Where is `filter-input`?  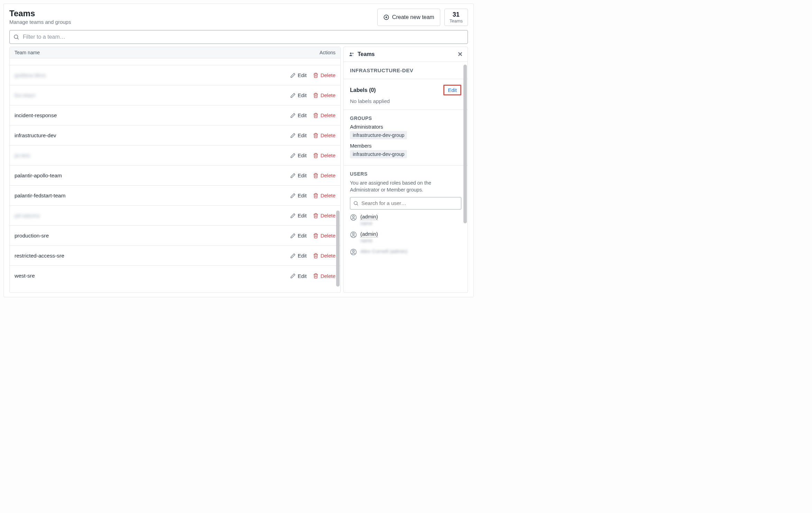
filter-input is located at coordinates (243, 37).